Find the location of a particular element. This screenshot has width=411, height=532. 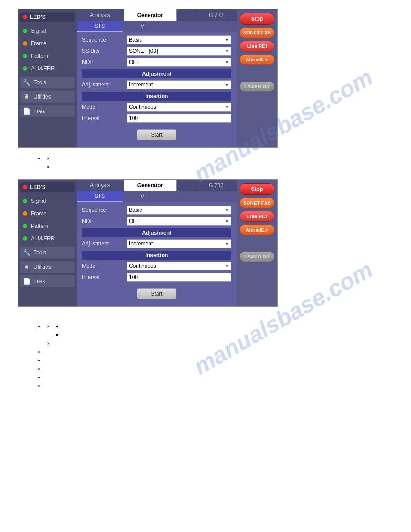

main-area-1: Analysis Generator G.783 STS VT Sequence… is located at coordinates (157, 78).